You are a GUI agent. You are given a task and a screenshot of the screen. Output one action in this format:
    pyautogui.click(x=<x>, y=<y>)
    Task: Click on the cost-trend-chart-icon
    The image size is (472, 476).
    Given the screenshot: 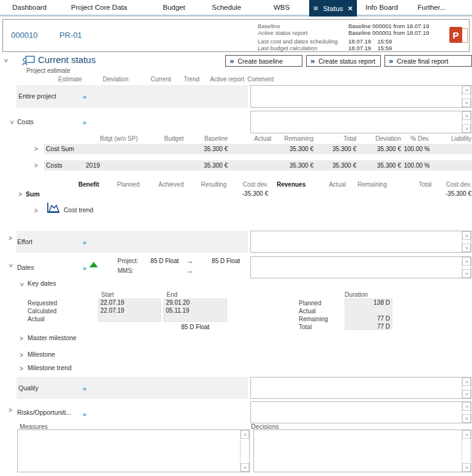 What is the action you would take?
    pyautogui.click(x=53, y=209)
    